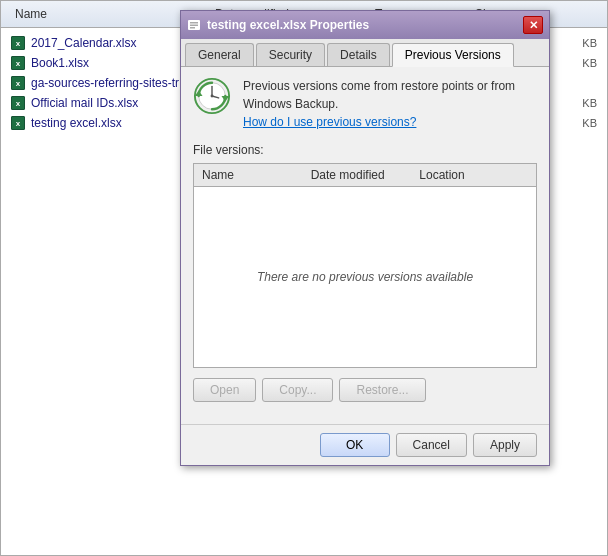 This screenshot has width=608, height=556. I want to click on restore-button: Restore..., so click(382, 390).